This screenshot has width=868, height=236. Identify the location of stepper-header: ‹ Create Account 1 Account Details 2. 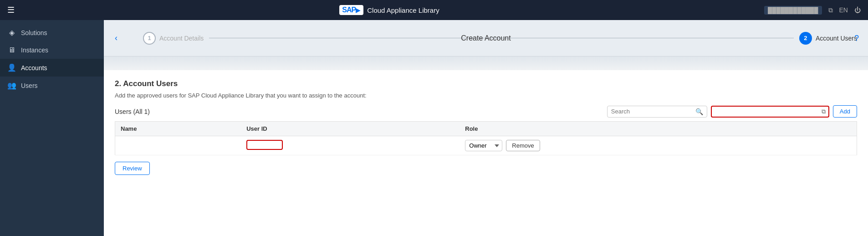
(486, 38).